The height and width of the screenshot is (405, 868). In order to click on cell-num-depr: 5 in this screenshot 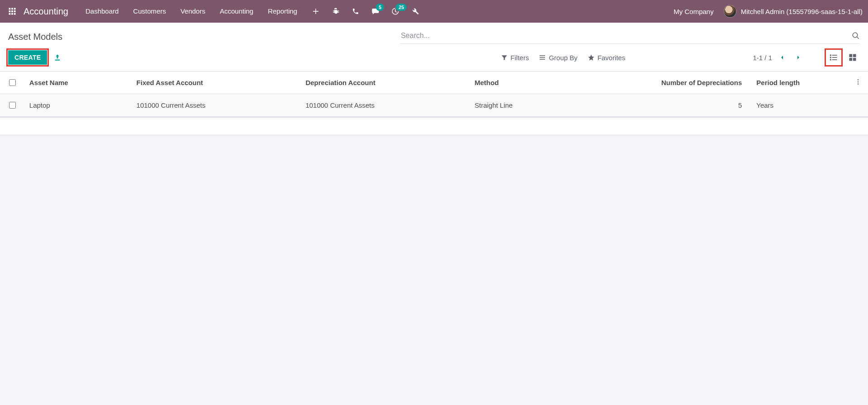, I will do `click(696, 105)`.